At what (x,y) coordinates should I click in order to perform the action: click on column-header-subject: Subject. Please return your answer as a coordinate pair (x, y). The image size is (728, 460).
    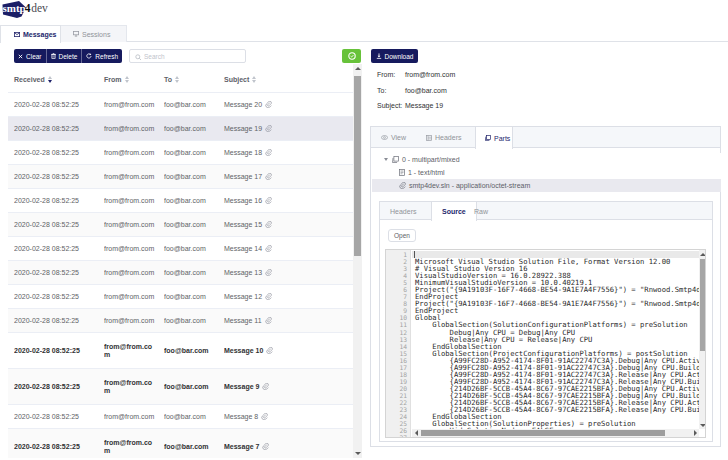
    Looking at the image, I should click on (287, 80).